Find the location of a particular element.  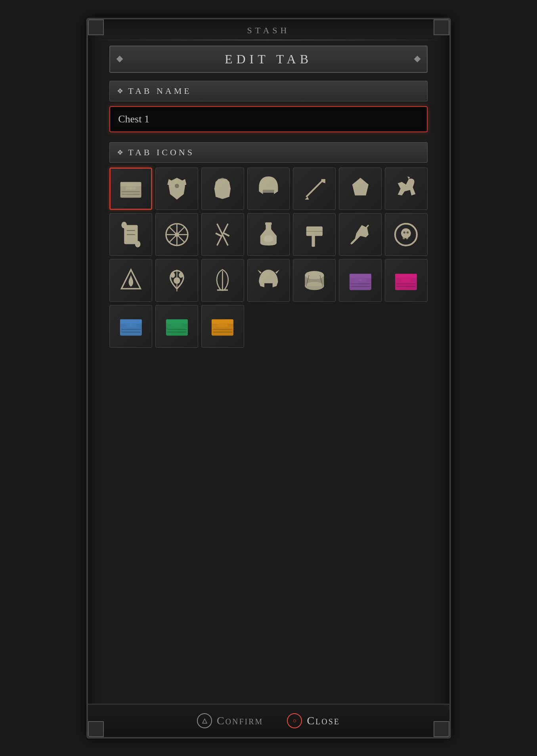

fire-triangle-icon is located at coordinates (131, 280).